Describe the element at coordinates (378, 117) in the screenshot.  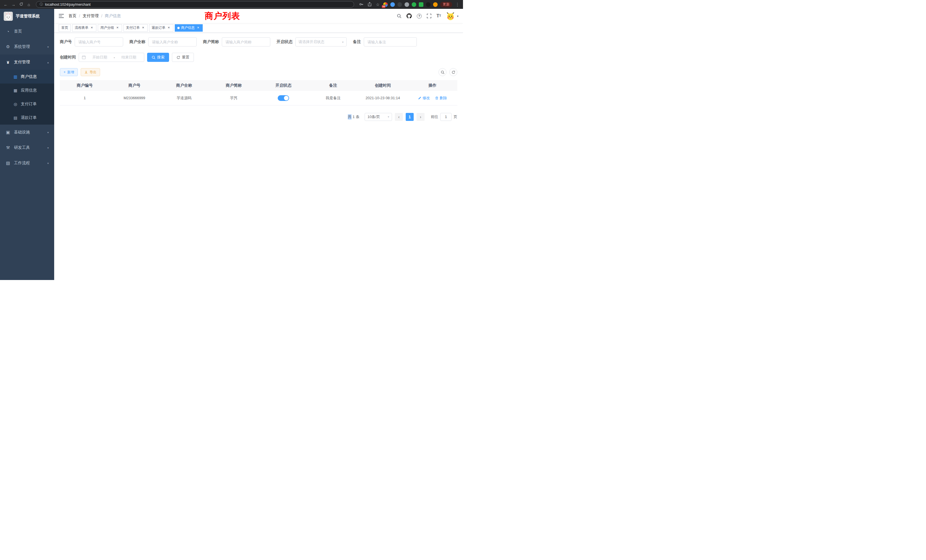
I see `page-size-select: 10条/页 ▾` at that location.